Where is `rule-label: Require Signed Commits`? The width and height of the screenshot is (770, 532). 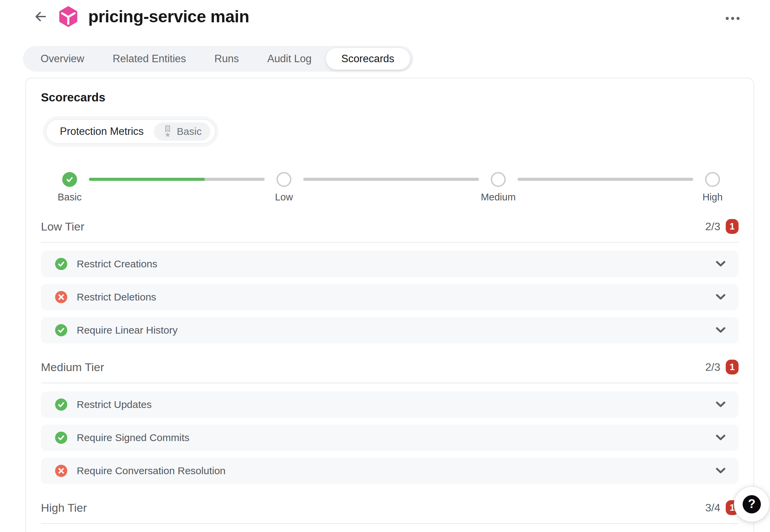
rule-label: Require Signed Commits is located at coordinates (133, 438).